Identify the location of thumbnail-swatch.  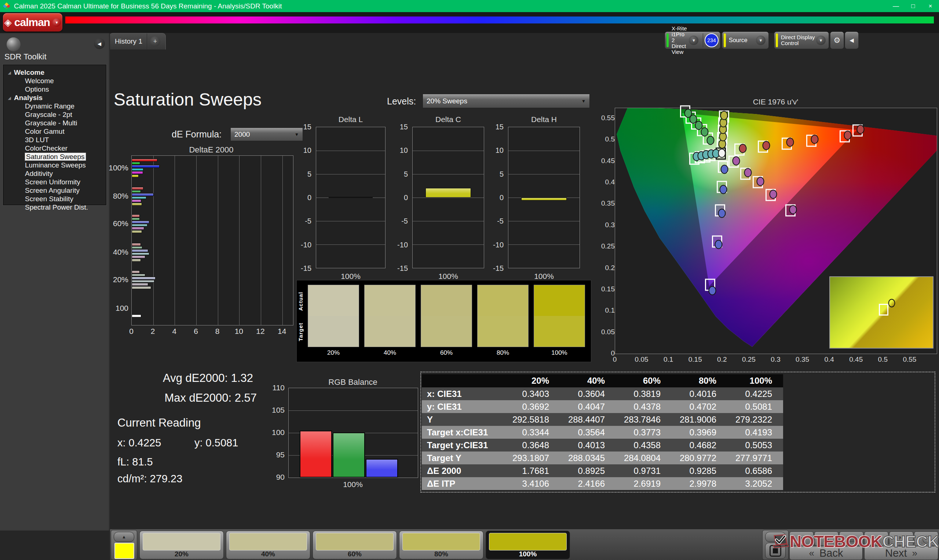
(182, 542).